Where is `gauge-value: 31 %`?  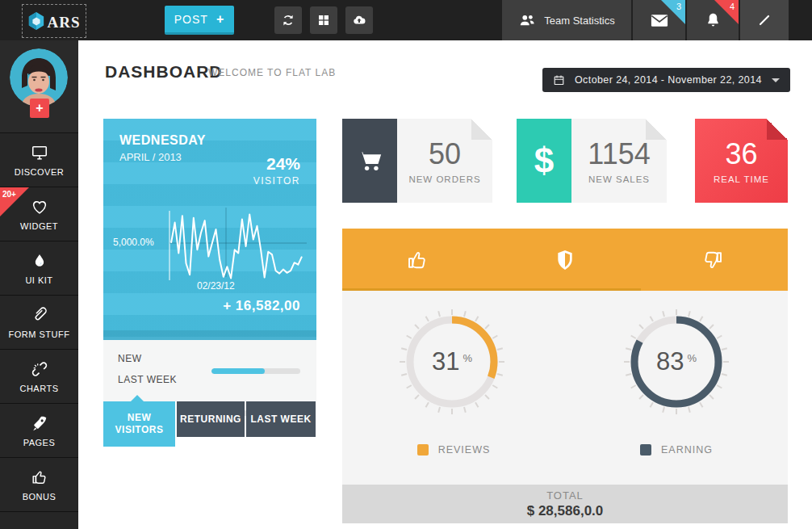 gauge-value: 31 % is located at coordinates (452, 362).